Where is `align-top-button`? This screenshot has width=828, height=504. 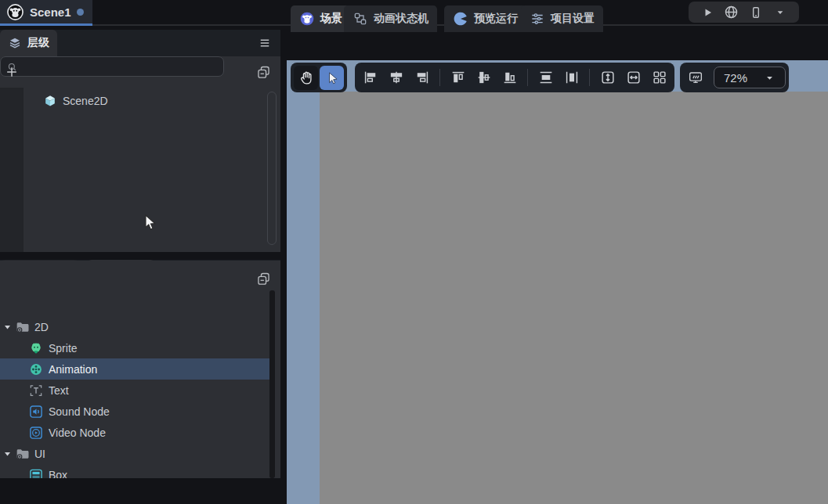
align-top-button is located at coordinates (457, 78).